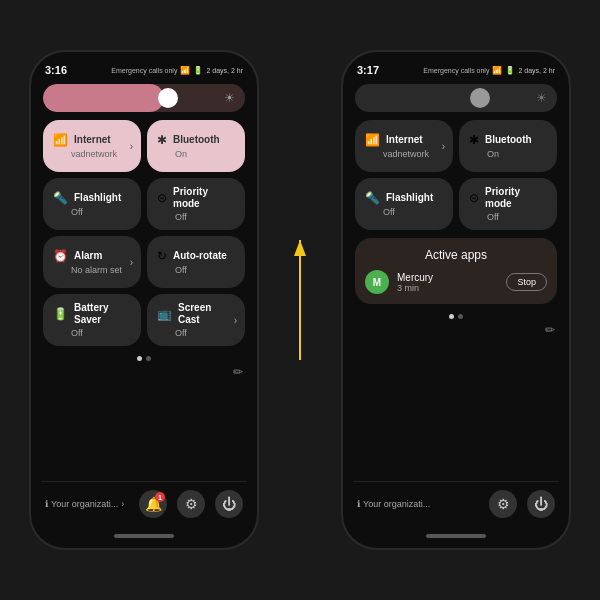 The height and width of the screenshot is (600, 600). I want to click on emergency-text-left: Emergency calls only, so click(144, 70).